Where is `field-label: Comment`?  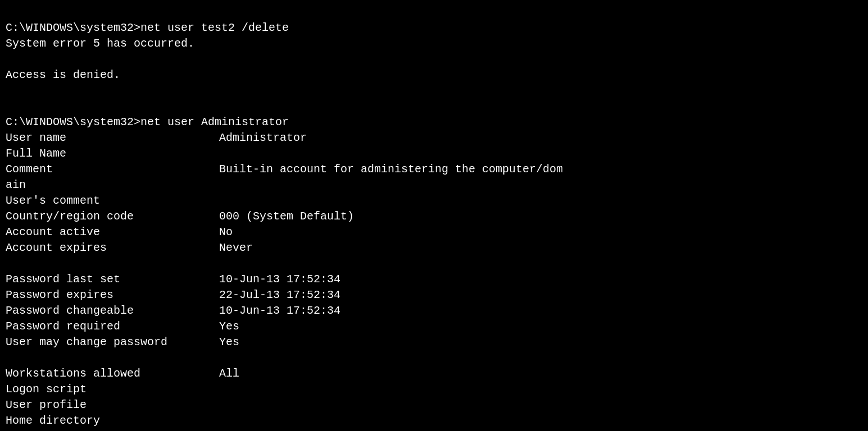 field-label: Comment is located at coordinates (112, 169).